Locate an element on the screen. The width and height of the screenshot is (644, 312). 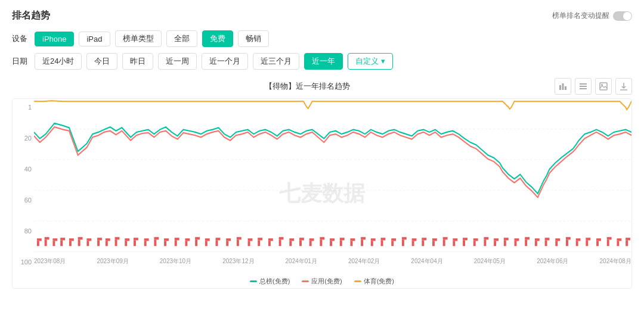
btn-chart-type: 榜单类型 is located at coordinates (138, 39).